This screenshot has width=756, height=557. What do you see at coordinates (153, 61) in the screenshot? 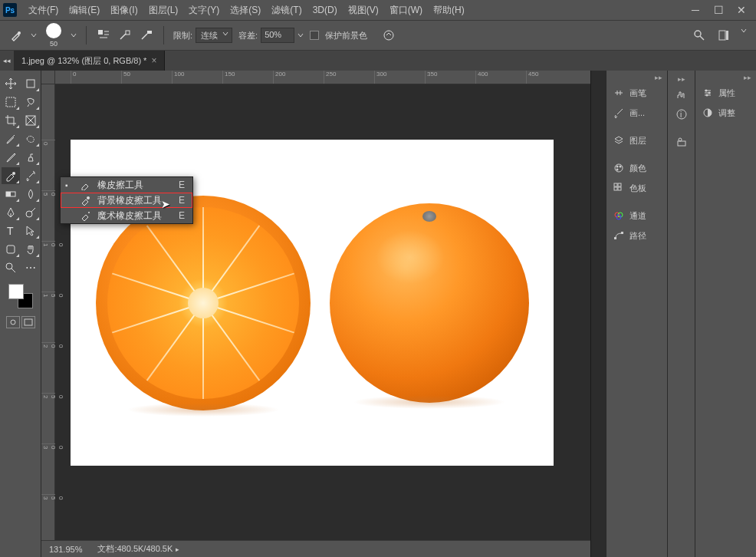
I see `close-tab-icon: ×` at bounding box center [153, 61].